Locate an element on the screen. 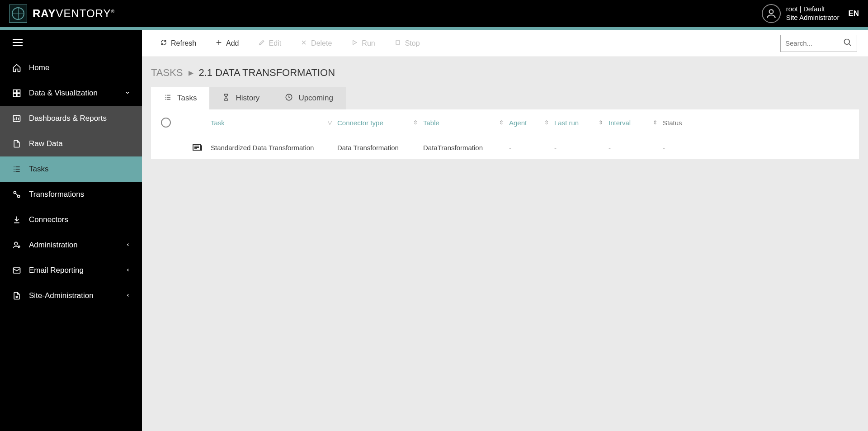  column-label: Connector type is located at coordinates (360, 123).